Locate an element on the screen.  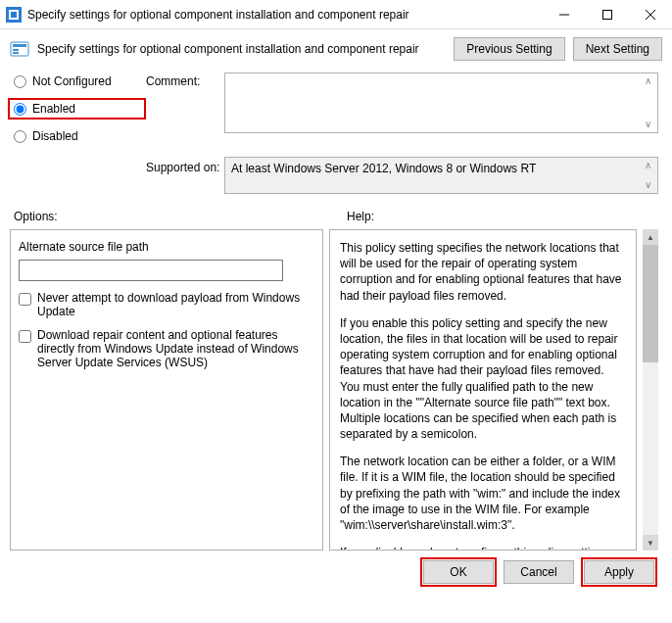
header-title: Specify settings for optional component … is located at coordinates (245, 49).